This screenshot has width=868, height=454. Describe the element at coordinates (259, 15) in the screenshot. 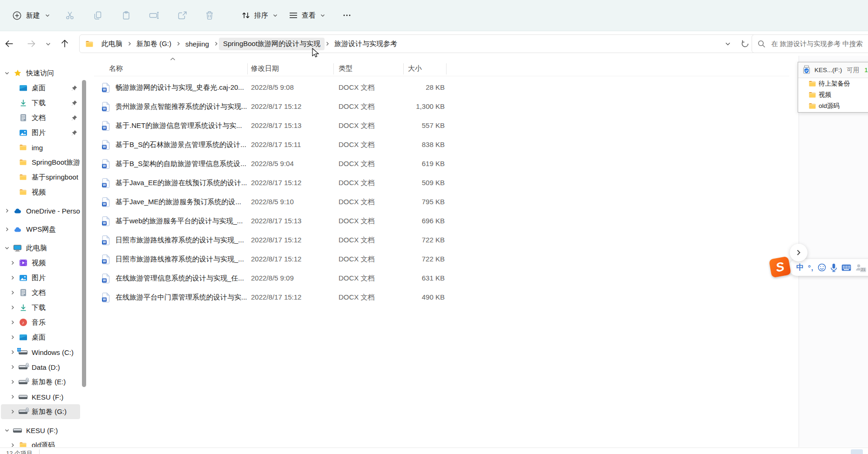

I see `sort-button: 排序` at that location.